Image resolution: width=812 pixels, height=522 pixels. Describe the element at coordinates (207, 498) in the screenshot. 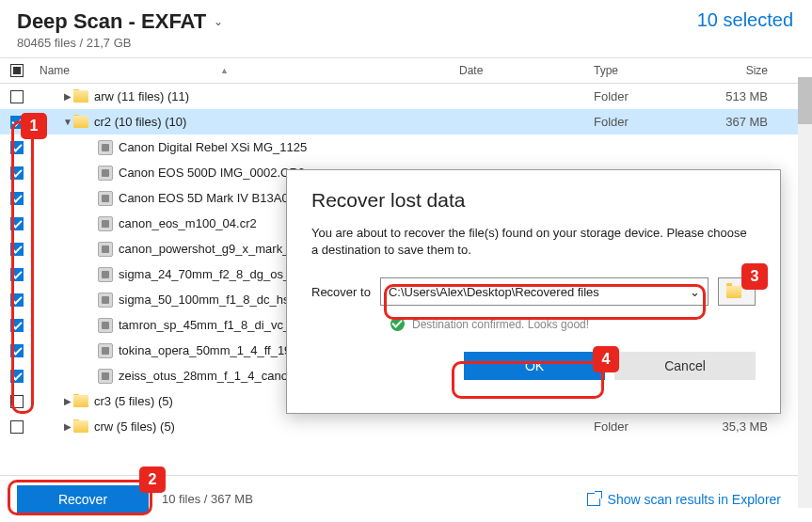

I see `footer-stats: 10 files / 367 MB` at that location.